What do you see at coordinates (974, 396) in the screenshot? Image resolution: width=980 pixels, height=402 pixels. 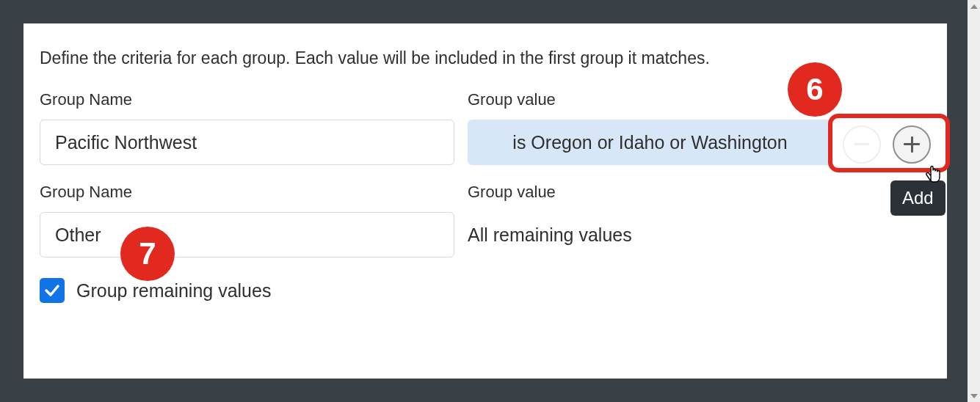 I see `chevron-down-icon` at bounding box center [974, 396].